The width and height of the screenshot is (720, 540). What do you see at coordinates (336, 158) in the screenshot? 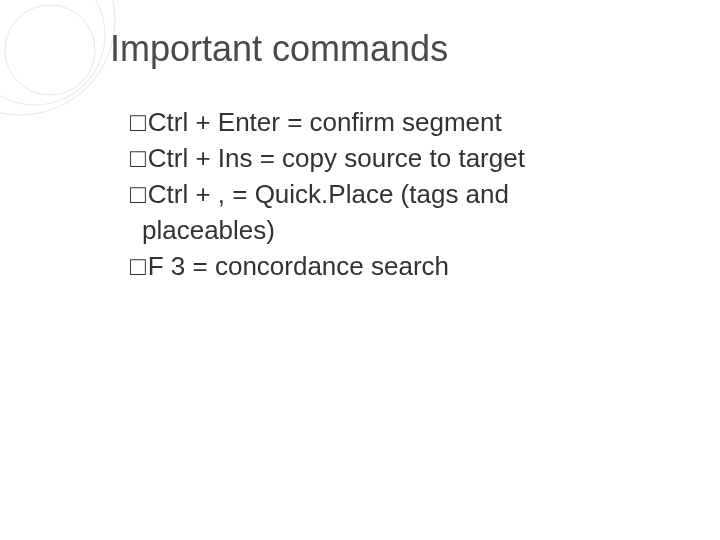
I see `list-item-text: Ctrl + Ins = copy source to target` at bounding box center [336, 158].